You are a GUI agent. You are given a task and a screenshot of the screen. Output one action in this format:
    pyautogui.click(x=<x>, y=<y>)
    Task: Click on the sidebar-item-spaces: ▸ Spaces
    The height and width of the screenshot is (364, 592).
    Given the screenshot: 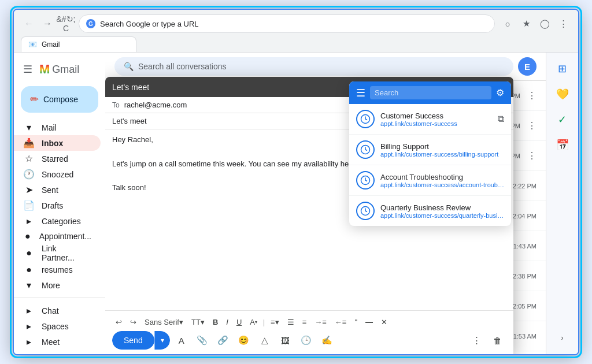 What is the action you would take?
    pyautogui.click(x=57, y=326)
    